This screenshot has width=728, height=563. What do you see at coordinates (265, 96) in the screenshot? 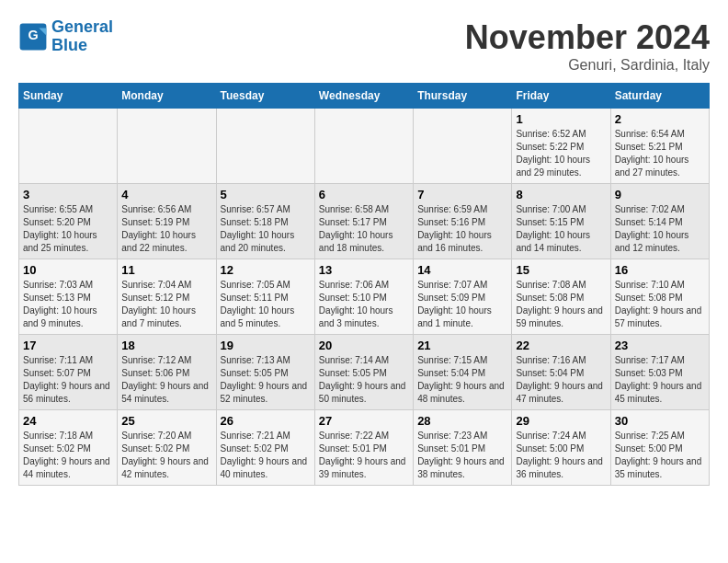
I see `weekday-header: Tuesday` at bounding box center [265, 96].